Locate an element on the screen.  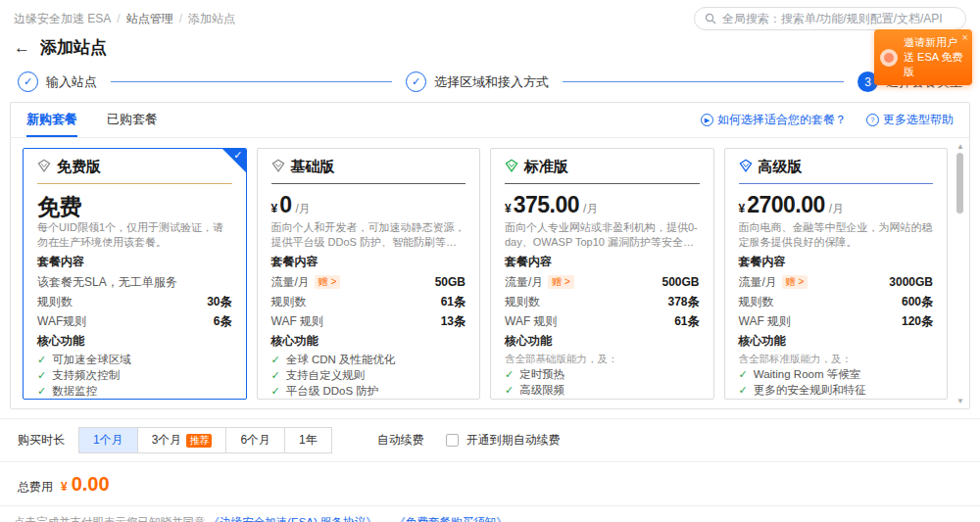
duration-options: 1个月3个月推荐6个月1年 is located at coordinates (206, 441).